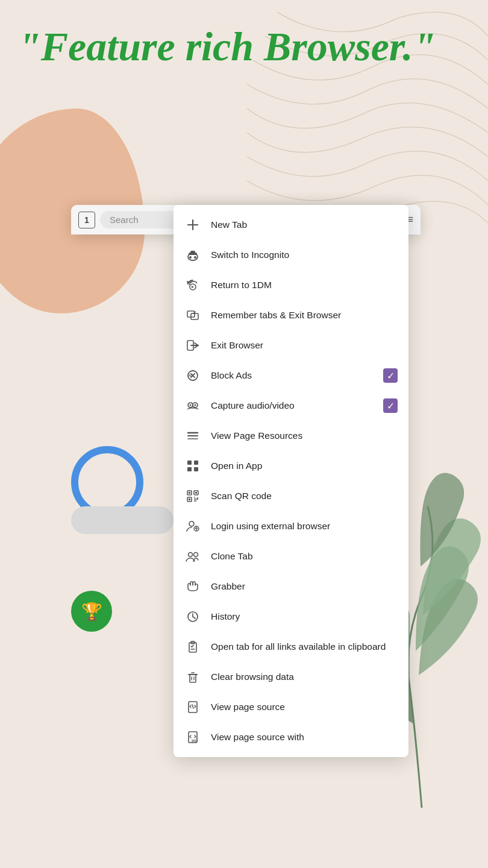 Image resolution: width=488 pixels, height=868 pixels. What do you see at coordinates (193, 225) in the screenshot?
I see `new-tab-icon` at bounding box center [193, 225].